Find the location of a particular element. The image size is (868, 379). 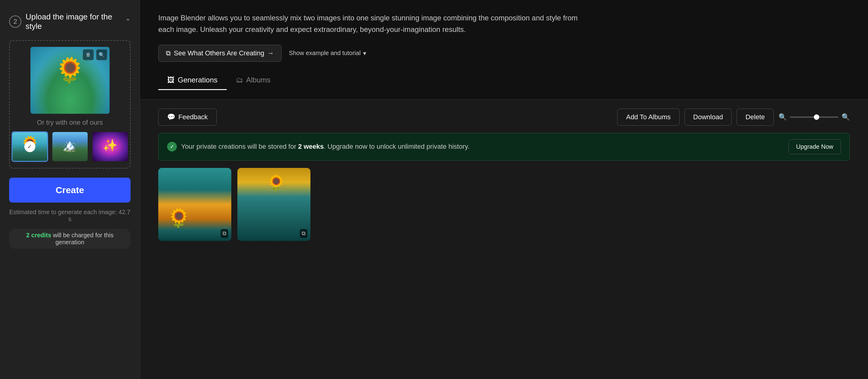

arrow-icon: → is located at coordinates (271, 53).